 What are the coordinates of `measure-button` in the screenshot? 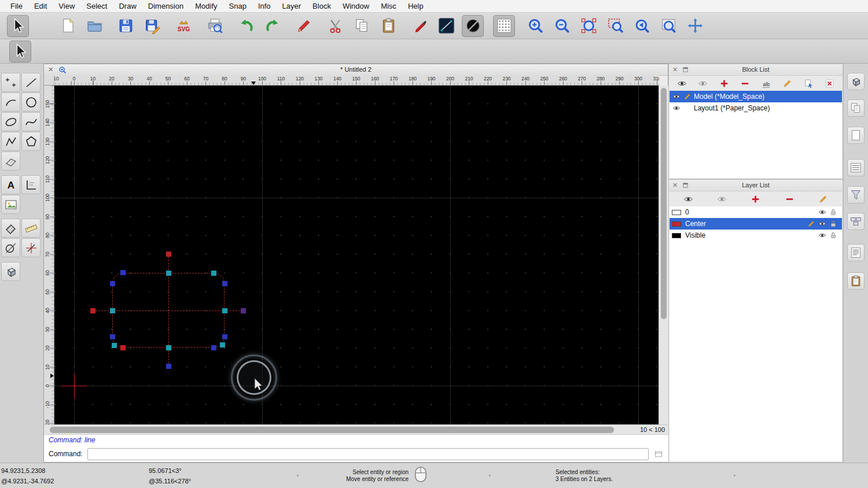 It's located at (31, 228).